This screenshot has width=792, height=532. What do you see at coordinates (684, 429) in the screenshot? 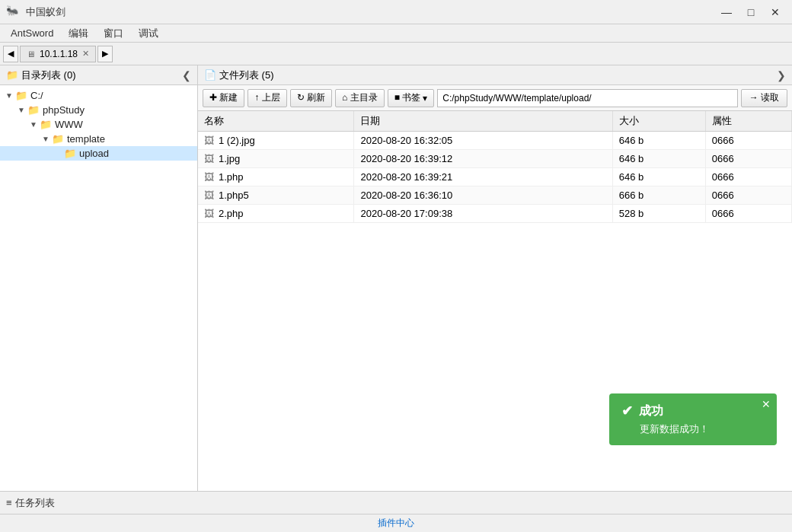
I see `toast-message: 更新数据成功！` at bounding box center [684, 429].